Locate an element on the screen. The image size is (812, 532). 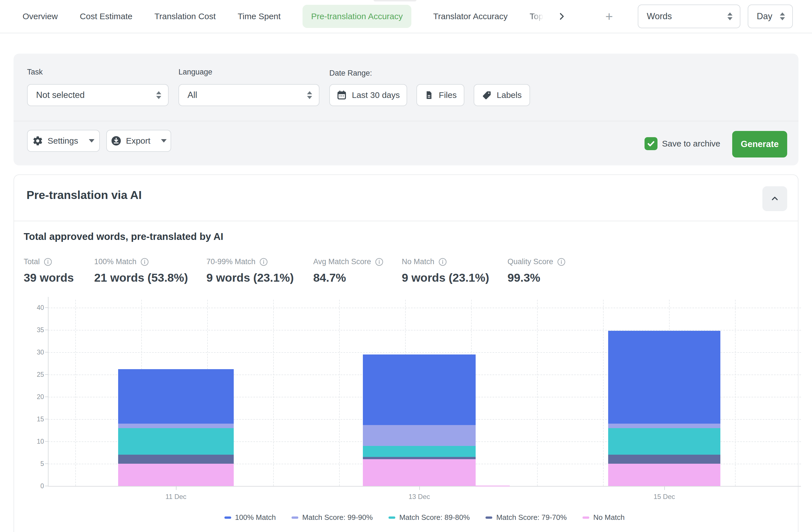
tag-icon is located at coordinates (487, 95).